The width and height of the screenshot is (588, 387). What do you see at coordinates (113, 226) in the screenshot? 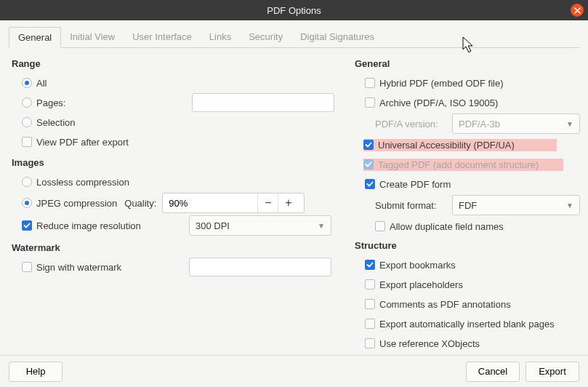
I see `label-reduce: Reduce image resolution` at bounding box center [113, 226].